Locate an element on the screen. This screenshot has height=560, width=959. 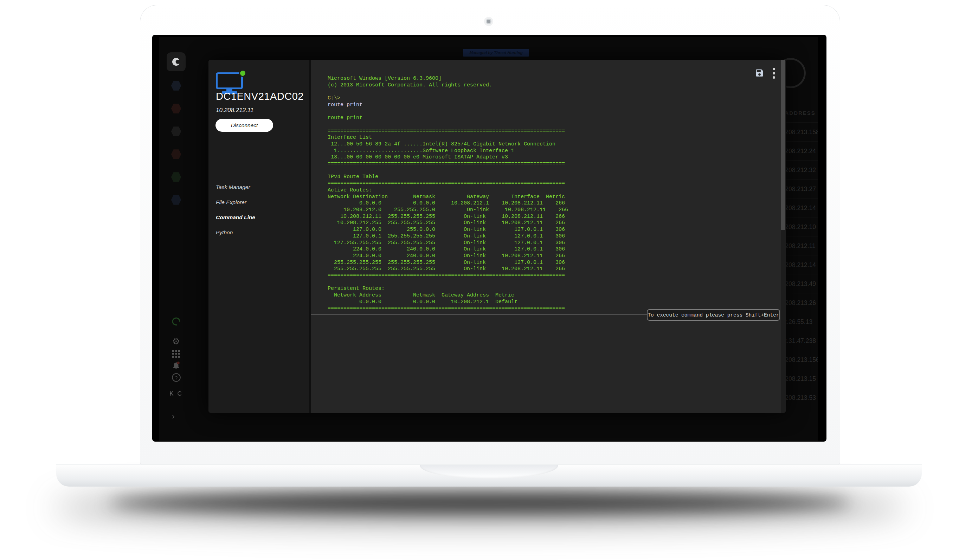
kebab-menu-icon is located at coordinates (774, 73).